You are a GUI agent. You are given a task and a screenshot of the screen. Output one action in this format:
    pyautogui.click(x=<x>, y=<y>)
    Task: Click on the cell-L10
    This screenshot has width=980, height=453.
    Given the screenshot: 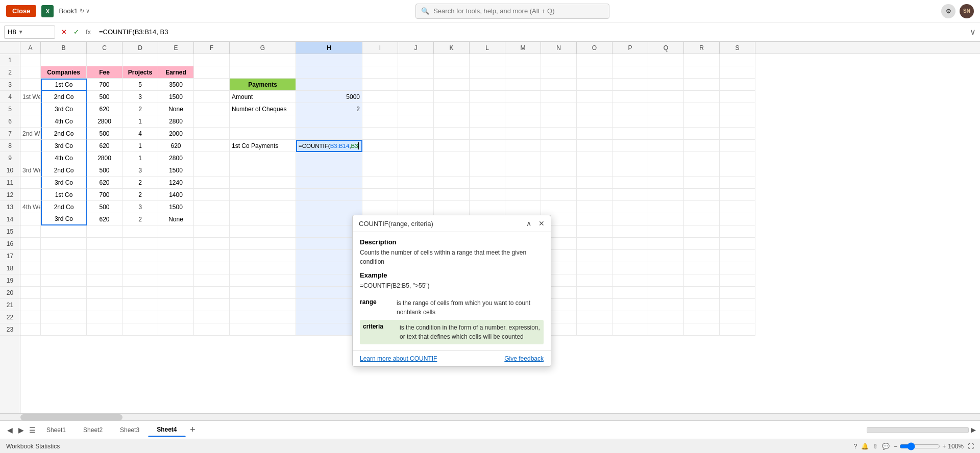 What is the action you would take?
    pyautogui.click(x=487, y=170)
    